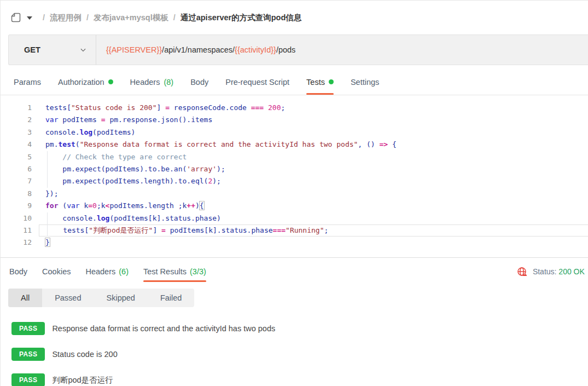 This screenshot has height=386, width=588. Describe the element at coordinates (369, 145) in the screenshot. I see `code-token: , ()` at that location.